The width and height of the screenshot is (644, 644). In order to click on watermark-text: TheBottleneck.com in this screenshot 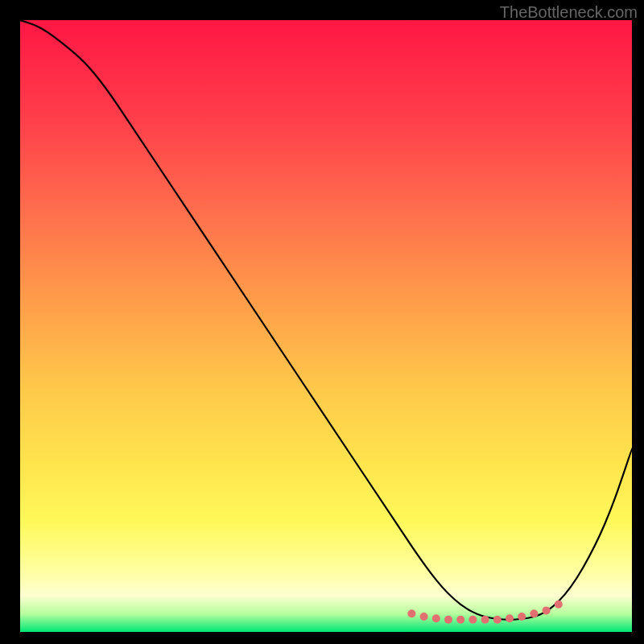, I will do `click(568, 13)`.